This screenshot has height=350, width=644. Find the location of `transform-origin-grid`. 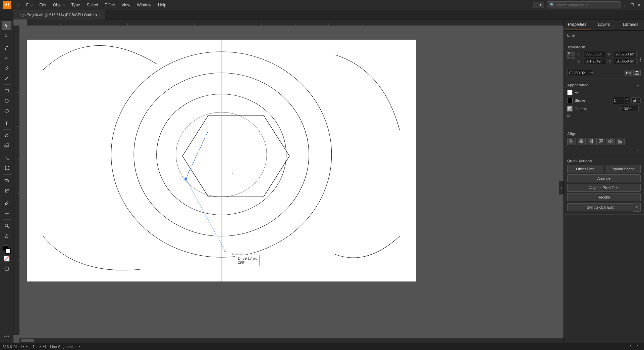

transform-origin-grid is located at coordinates (571, 55).